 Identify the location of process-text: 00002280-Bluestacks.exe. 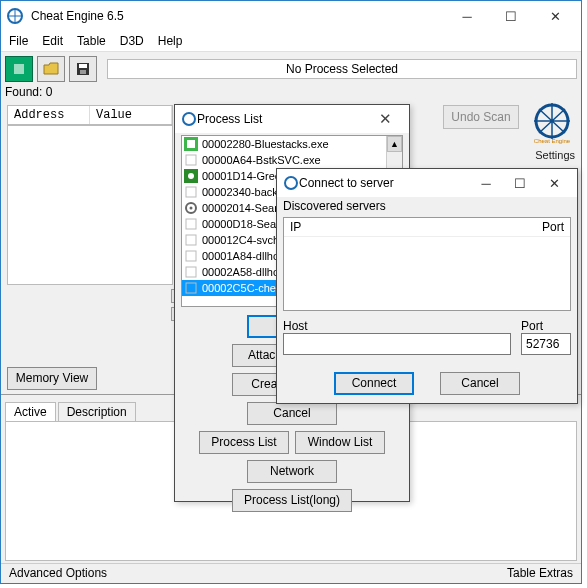
(266, 144).